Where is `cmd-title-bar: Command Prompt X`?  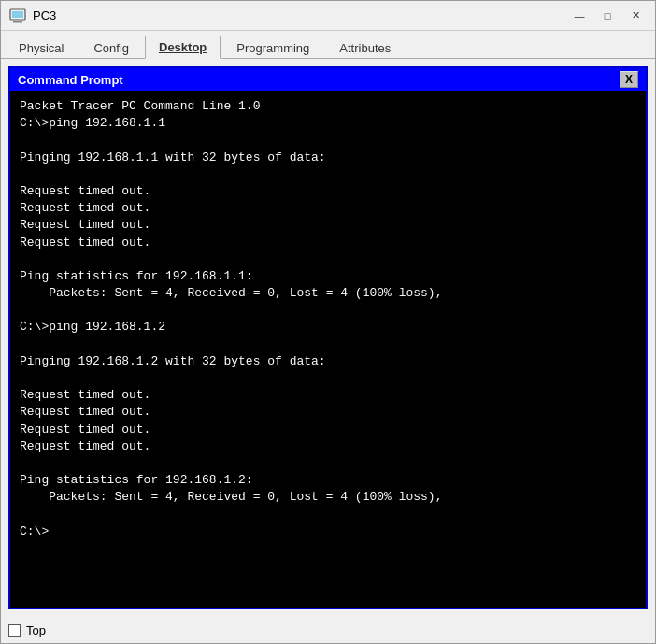 cmd-title-bar: Command Prompt X is located at coordinates (328, 79).